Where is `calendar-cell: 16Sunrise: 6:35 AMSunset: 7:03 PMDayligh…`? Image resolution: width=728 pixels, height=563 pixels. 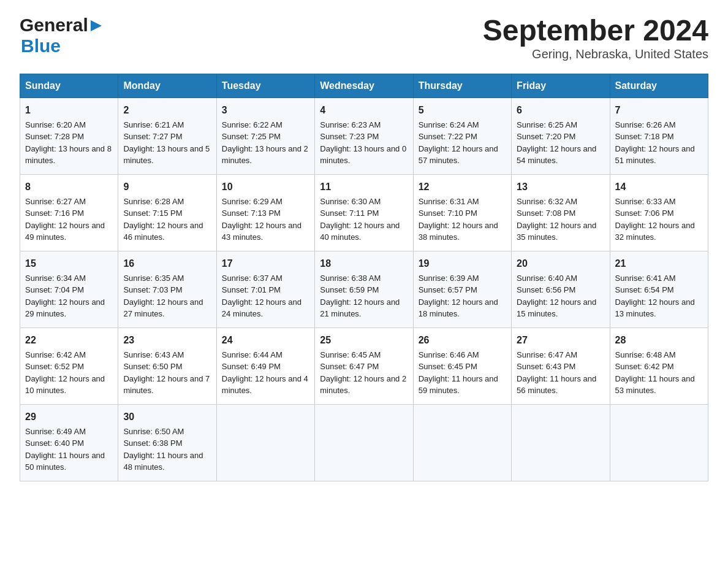
calendar-cell: 16Sunrise: 6:35 AMSunset: 7:03 PMDayligh… is located at coordinates (167, 289).